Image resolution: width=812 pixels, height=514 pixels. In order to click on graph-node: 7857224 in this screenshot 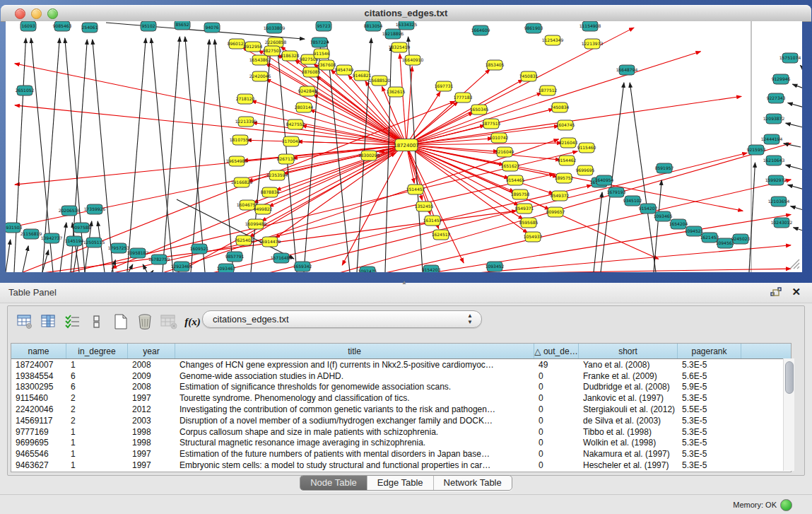, I will do `click(319, 42)`.